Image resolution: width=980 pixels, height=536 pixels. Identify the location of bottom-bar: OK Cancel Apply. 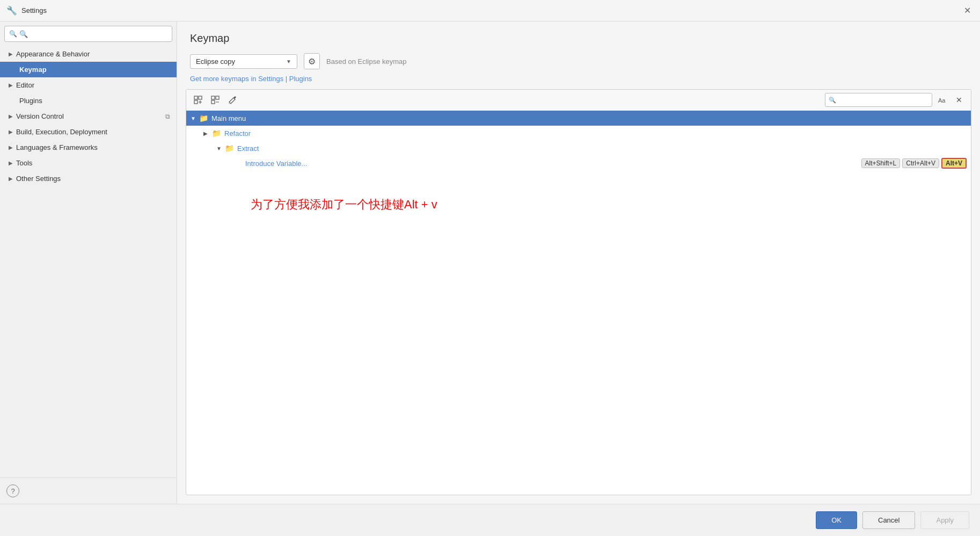
(490, 520).